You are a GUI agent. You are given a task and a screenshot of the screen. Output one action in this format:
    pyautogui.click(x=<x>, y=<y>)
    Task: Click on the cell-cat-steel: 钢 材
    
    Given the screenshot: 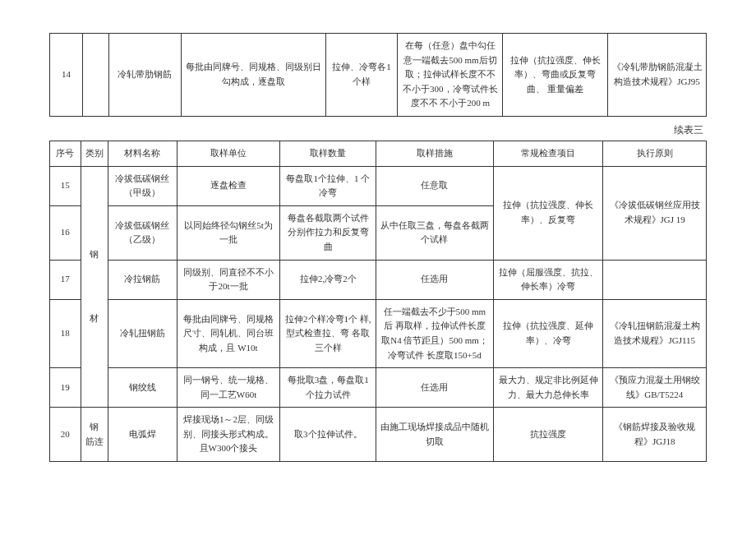 What is the action you would take?
    pyautogui.click(x=94, y=287)
    